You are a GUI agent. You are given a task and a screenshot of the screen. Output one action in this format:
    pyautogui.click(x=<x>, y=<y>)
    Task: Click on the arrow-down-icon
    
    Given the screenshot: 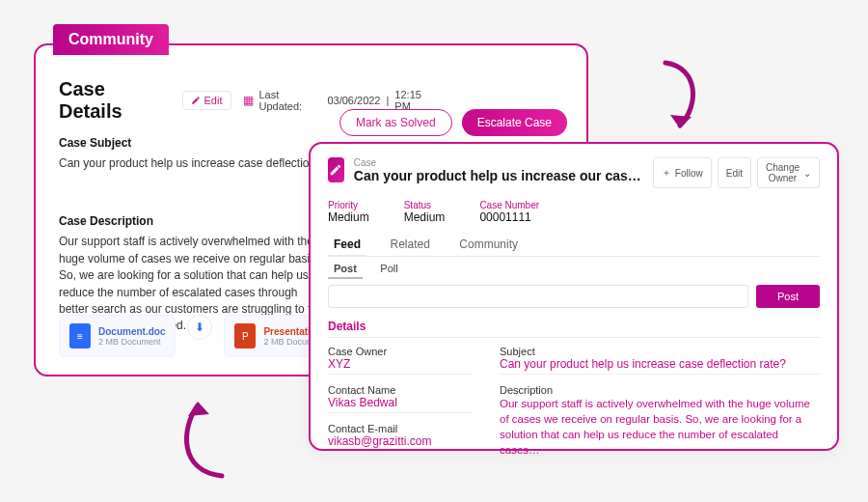 What is the action you would take?
    pyautogui.click(x=680, y=101)
    